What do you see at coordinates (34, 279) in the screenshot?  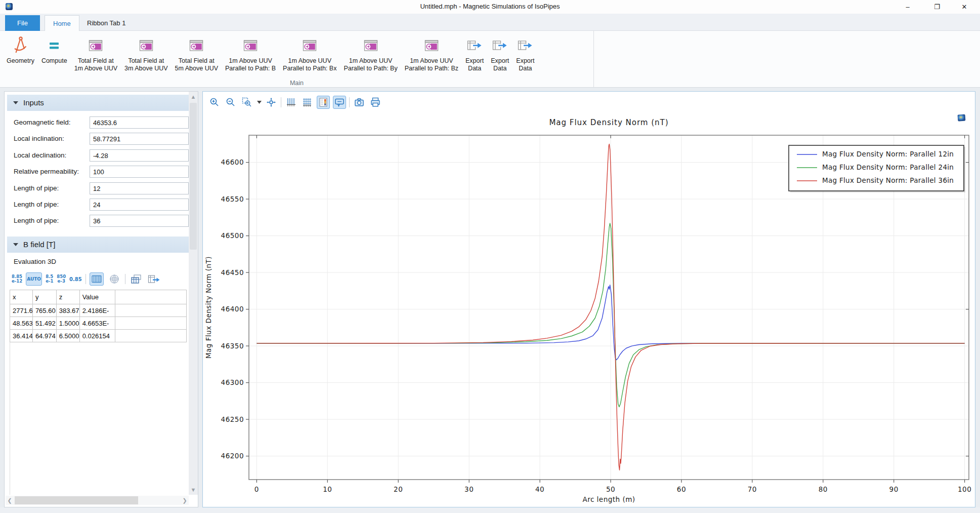 I see `auto-format-button: AUTO` at bounding box center [34, 279].